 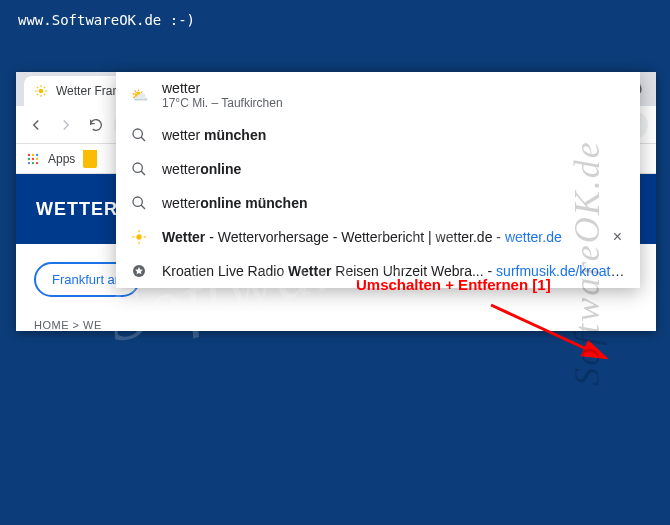 What do you see at coordinates (66, 125) in the screenshot?
I see `forward-icon` at bounding box center [66, 125].